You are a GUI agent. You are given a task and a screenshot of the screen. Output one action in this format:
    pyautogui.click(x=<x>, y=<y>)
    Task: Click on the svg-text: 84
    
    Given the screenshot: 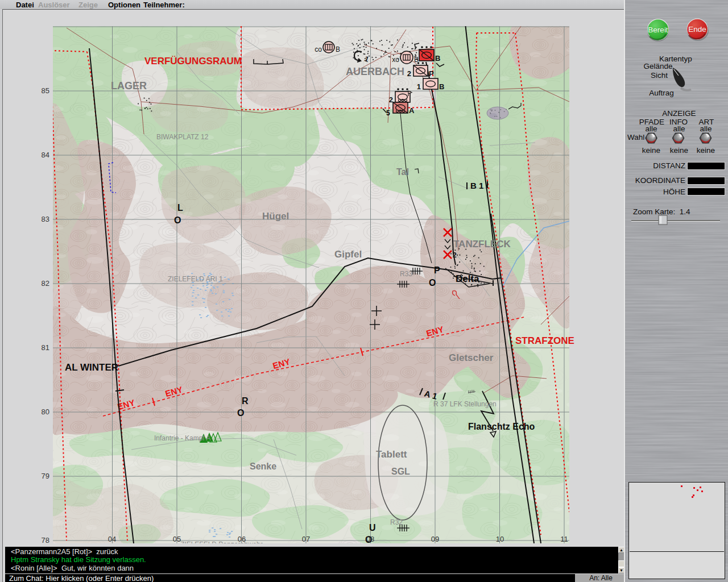 What is the action you would take?
    pyautogui.click(x=46, y=155)
    